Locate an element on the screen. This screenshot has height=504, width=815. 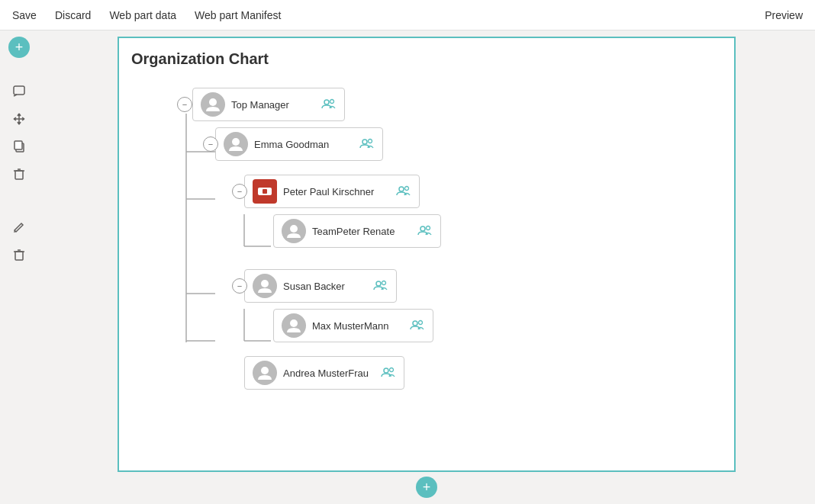
avatar-susan is located at coordinates (265, 286).